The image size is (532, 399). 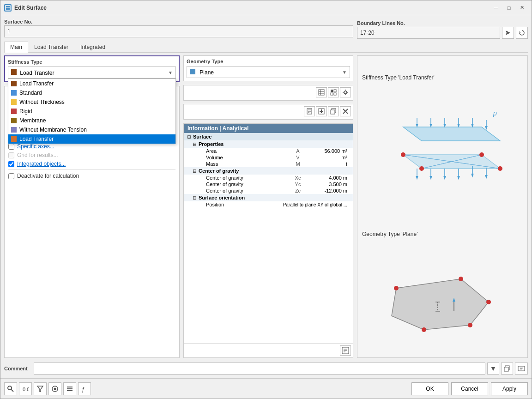 What do you see at coordinates (298, 151) in the screenshot?
I see `area-sym: A` at bounding box center [298, 151].